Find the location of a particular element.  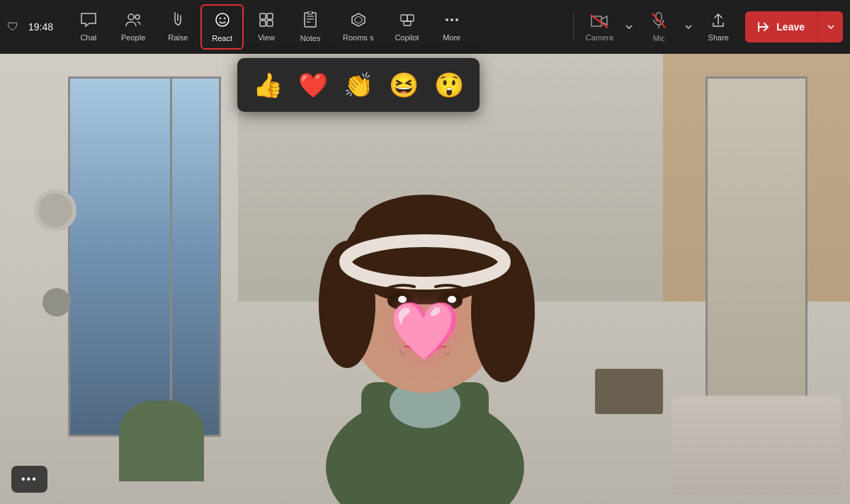

nav-item-react: React is located at coordinates (222, 27).